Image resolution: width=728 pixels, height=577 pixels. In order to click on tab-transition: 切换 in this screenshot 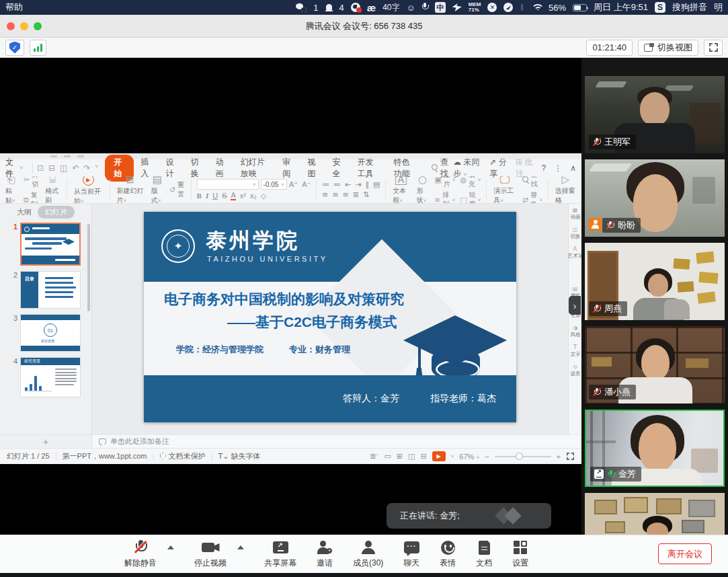, I will do `click(196, 168)`.